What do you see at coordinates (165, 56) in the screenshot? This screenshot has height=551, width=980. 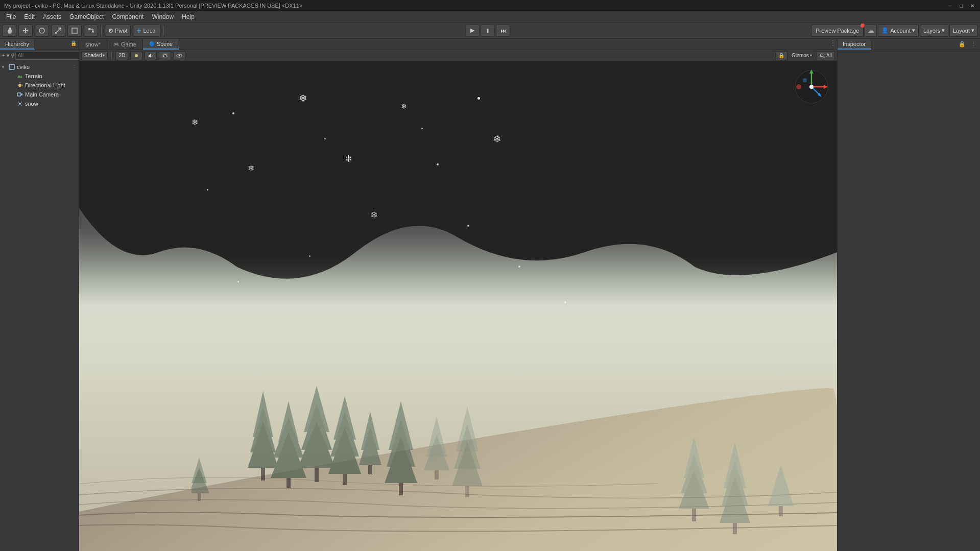 I see `effects-icon` at bounding box center [165, 56].